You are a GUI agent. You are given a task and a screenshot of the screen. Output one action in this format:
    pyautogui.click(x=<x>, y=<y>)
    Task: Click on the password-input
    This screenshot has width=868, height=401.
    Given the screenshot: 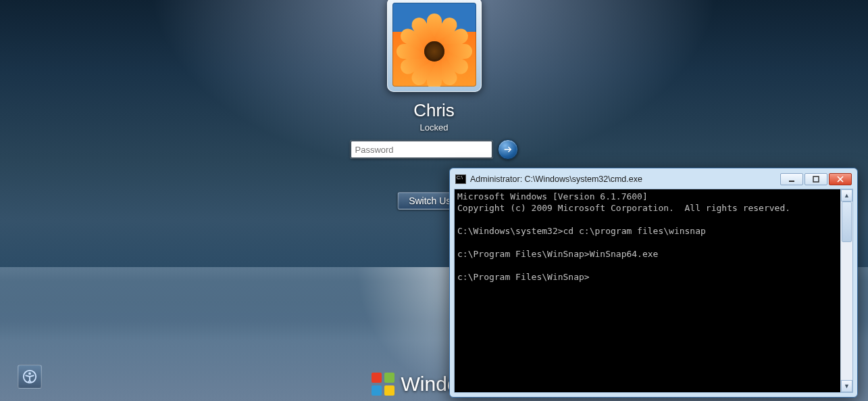 What is the action you would take?
    pyautogui.click(x=422, y=149)
    